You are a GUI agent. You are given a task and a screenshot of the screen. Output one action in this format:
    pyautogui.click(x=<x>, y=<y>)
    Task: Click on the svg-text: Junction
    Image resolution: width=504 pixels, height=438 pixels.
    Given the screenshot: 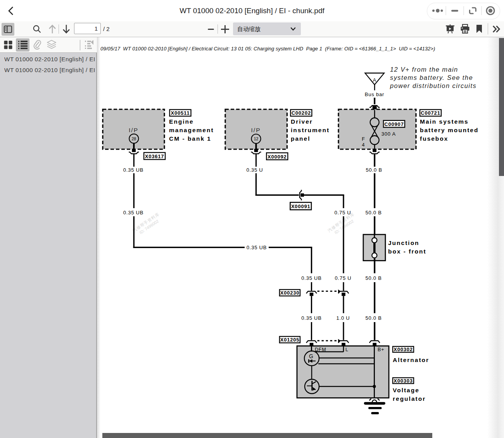 What is the action you would take?
    pyautogui.click(x=404, y=243)
    